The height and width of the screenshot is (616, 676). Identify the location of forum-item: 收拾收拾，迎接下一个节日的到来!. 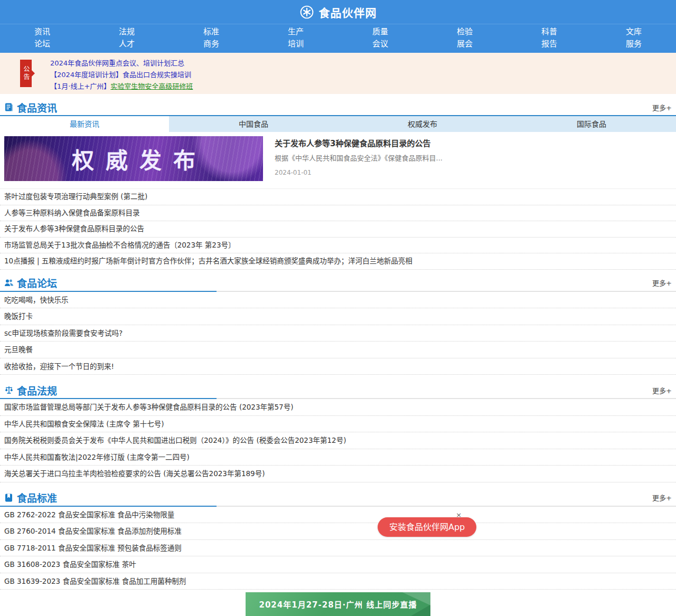
(338, 367).